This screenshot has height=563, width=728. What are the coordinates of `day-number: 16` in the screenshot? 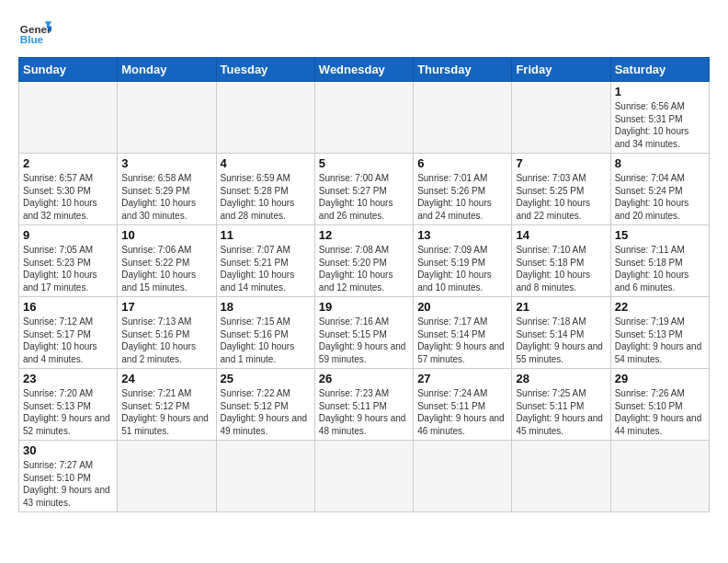 It's located at (68, 307).